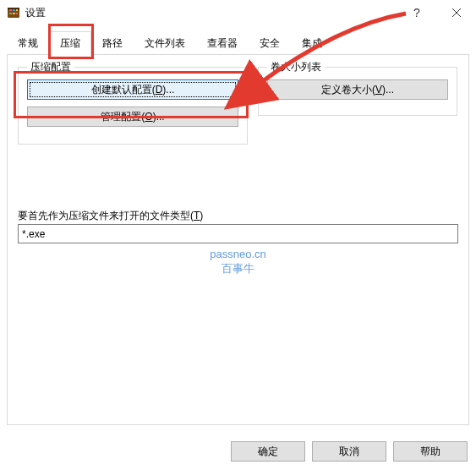 Image resolution: width=476 pixels, height=470 pixels. I want to click on ok-button: 确定, so click(268, 451).